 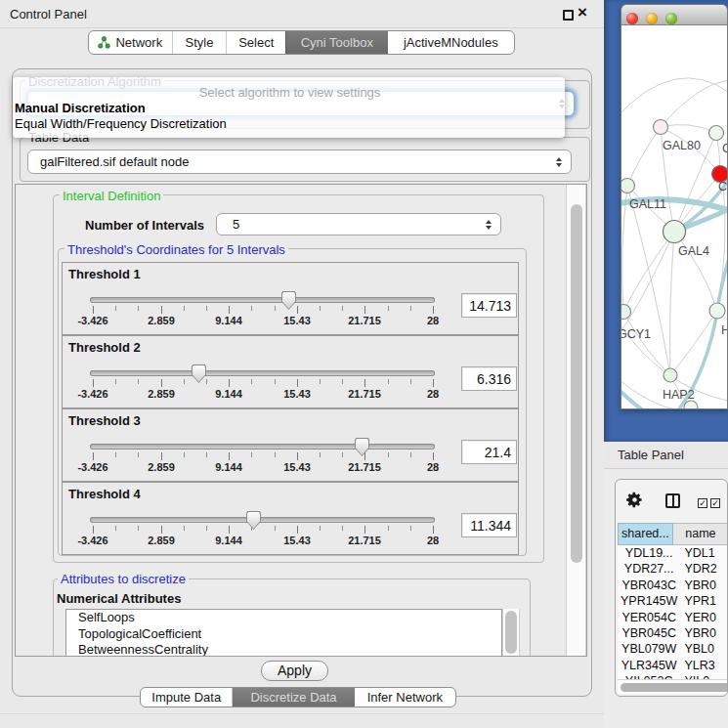 I want to click on list-item: SelfLoops, so click(x=283, y=618).